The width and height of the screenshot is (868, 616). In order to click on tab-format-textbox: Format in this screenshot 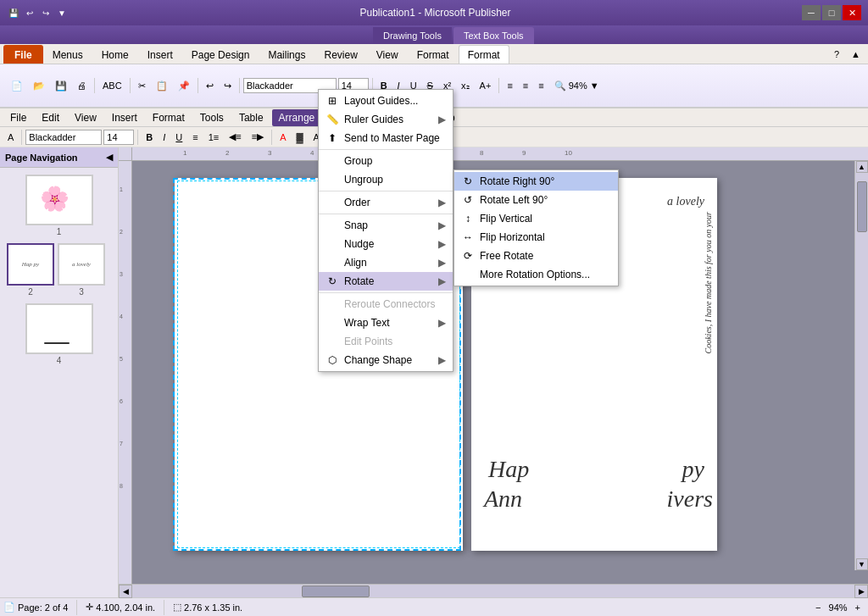, I will do `click(484, 54)`.